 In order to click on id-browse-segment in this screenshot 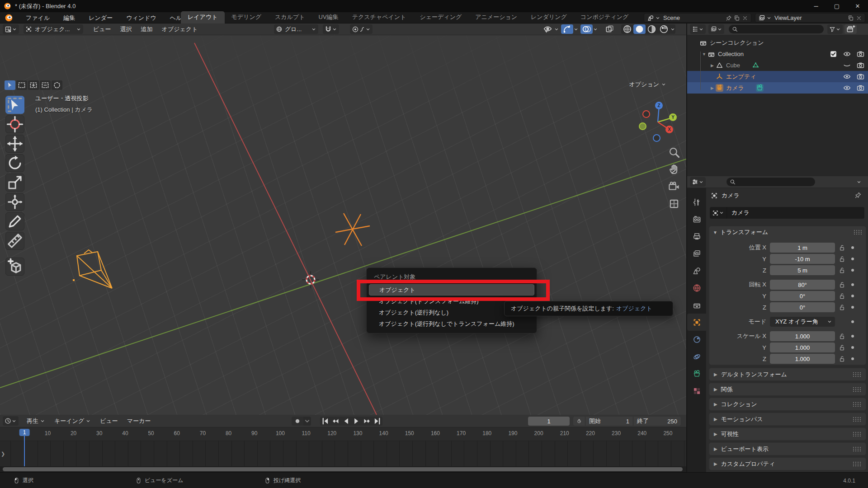, I will do `click(718, 213)`.